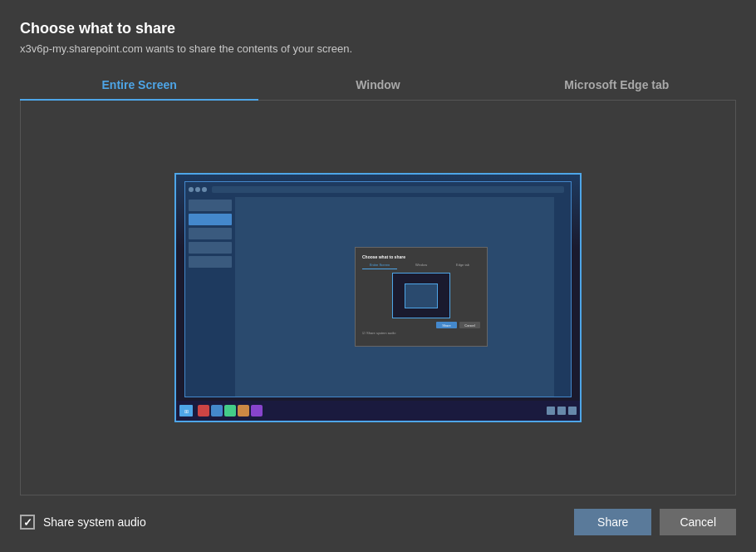 The image size is (756, 552). What do you see at coordinates (378, 48) in the screenshot?
I see `dialog-subtitle: x3v6p-my.sharepoint.com wants to share t…` at bounding box center [378, 48].